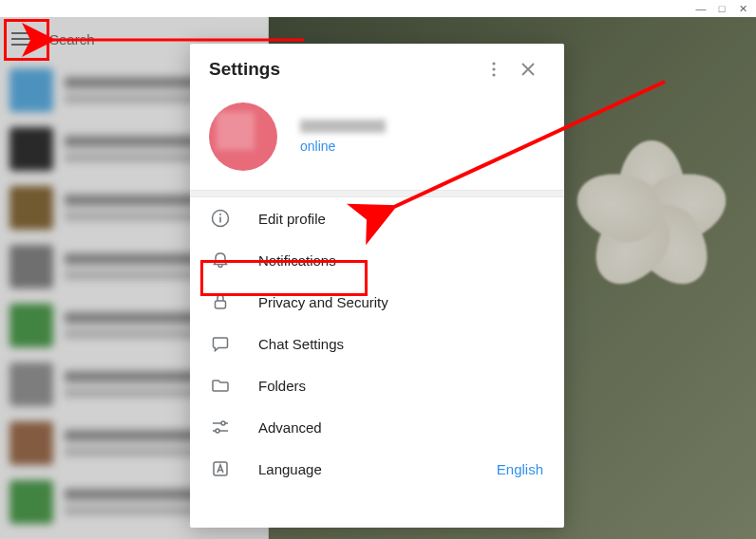  Describe the element at coordinates (377, 142) in the screenshot. I see `profile-section: online` at that location.